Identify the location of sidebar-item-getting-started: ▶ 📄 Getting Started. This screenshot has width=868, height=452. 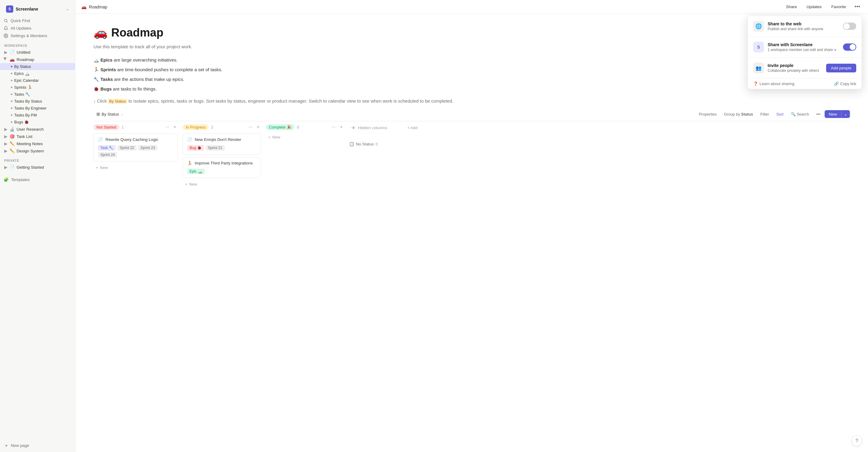
(38, 167).